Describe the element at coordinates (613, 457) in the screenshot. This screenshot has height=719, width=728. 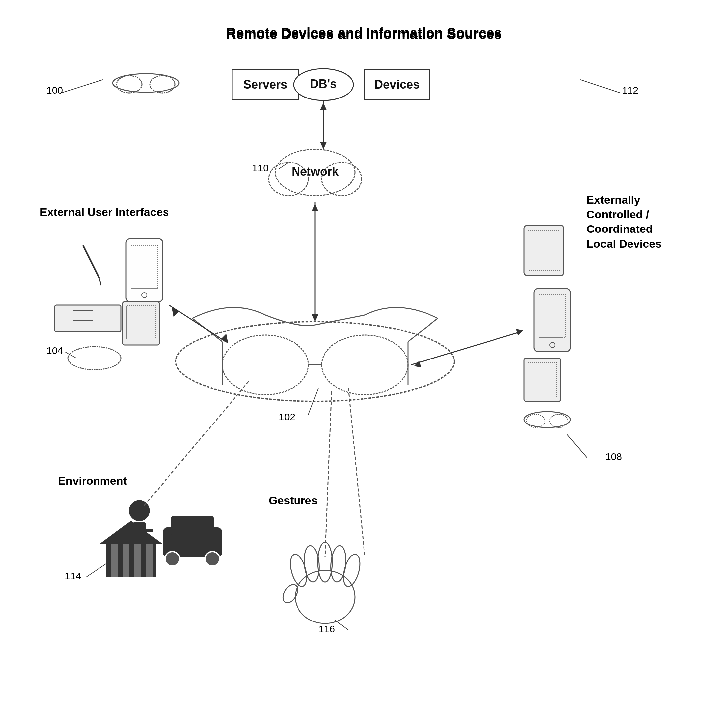
I see `ref-108: 108` at that location.